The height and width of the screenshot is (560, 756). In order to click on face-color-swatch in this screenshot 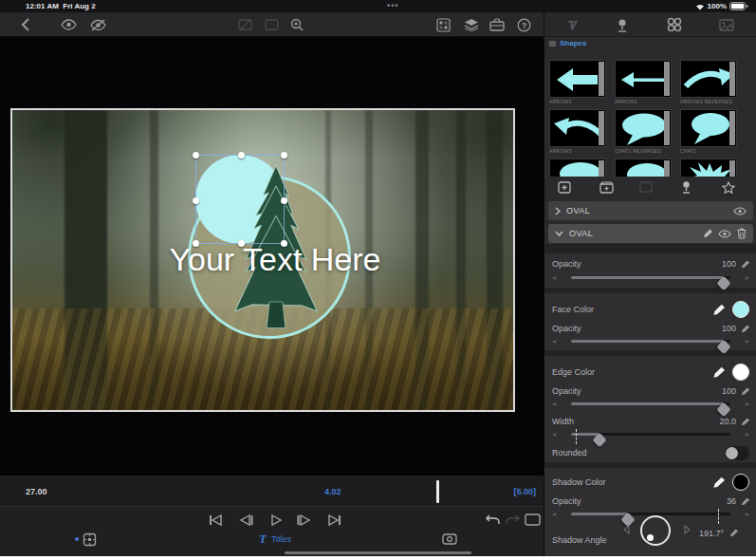, I will do `click(741, 309)`.